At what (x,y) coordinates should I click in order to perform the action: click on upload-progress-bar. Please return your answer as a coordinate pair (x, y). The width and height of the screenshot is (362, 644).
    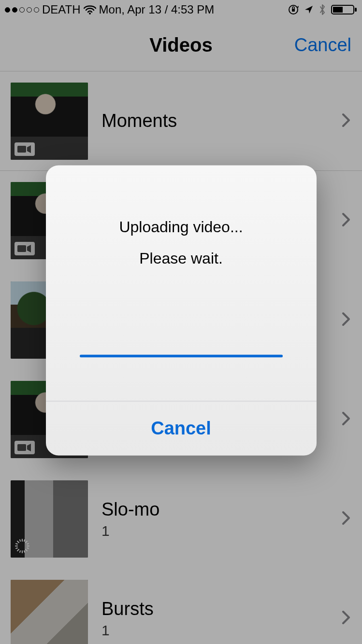
    Looking at the image, I should click on (181, 356).